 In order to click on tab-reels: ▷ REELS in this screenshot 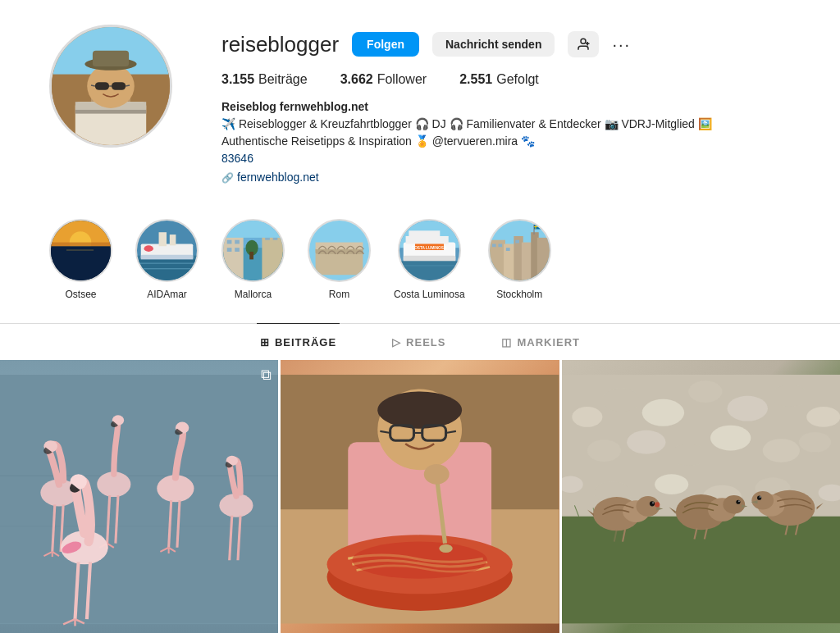, I will do `click(418, 342)`.